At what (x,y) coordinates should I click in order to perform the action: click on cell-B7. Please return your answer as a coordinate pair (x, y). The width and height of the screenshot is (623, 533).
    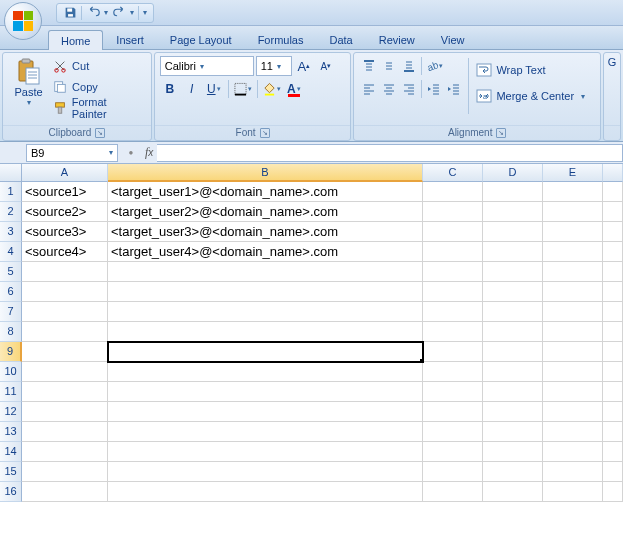
    Looking at the image, I should click on (266, 312).